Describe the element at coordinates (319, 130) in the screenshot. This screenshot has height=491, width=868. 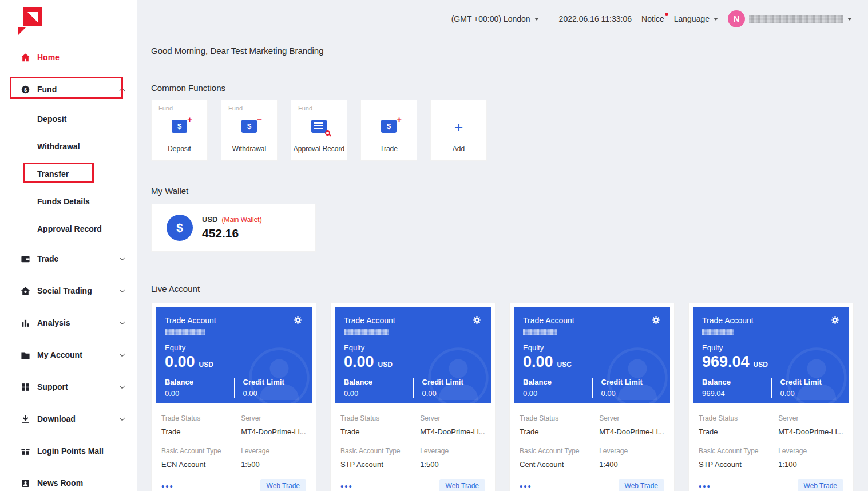
I see `common-function-approval-record: Fund Approval Record` at that location.